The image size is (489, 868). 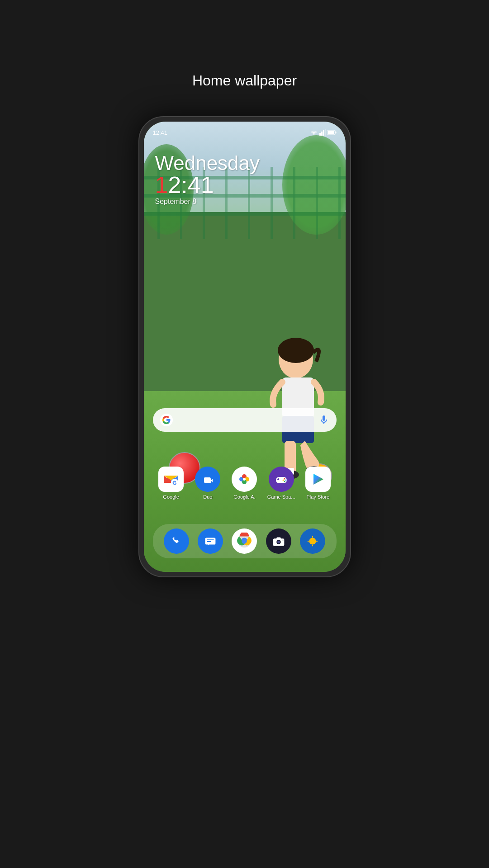 I want to click on search-bar, so click(x=245, y=420).